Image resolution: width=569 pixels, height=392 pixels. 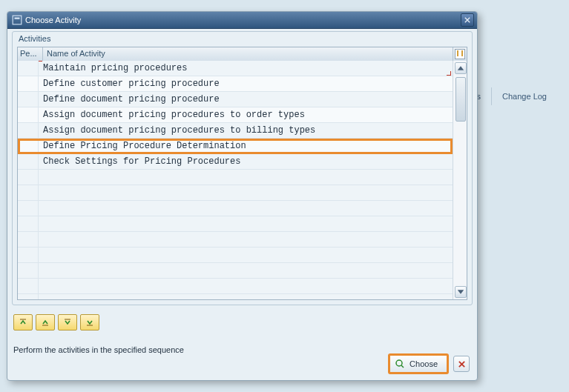 What do you see at coordinates (460, 54) in the screenshot?
I see `table-settings-icon` at bounding box center [460, 54].